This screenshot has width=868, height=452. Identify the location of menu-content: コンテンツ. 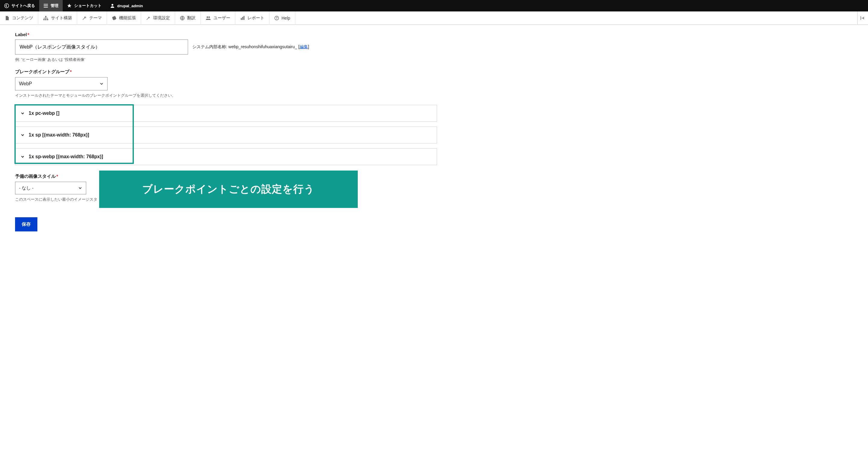
(19, 18).